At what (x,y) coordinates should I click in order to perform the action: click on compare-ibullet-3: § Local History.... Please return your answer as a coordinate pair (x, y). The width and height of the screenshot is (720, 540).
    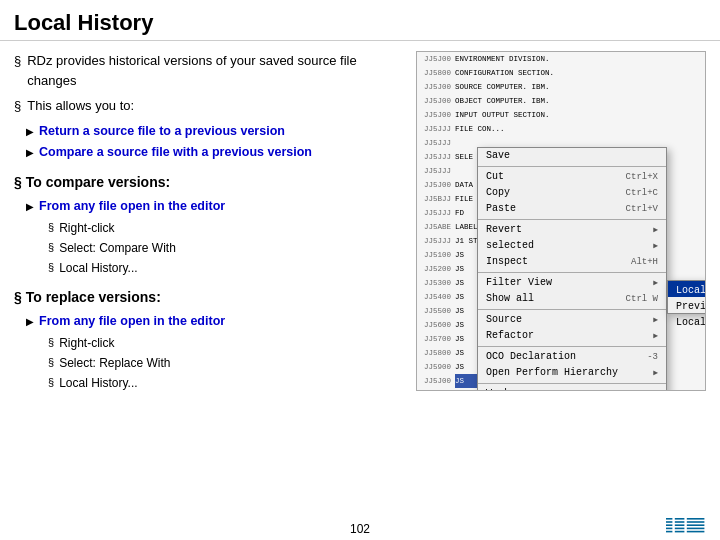
    Looking at the image, I should click on (227, 268).